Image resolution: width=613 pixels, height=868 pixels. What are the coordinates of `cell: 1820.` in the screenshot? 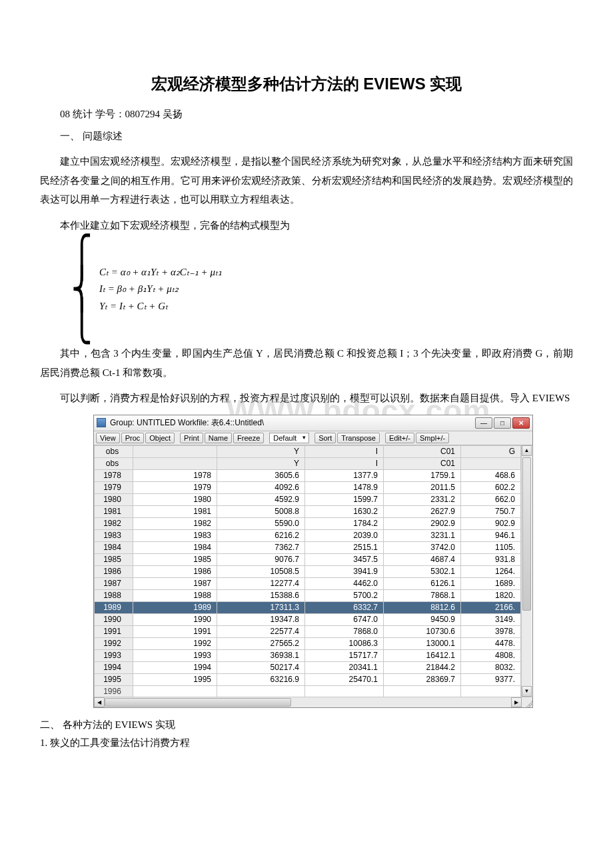 It's located at (491, 595).